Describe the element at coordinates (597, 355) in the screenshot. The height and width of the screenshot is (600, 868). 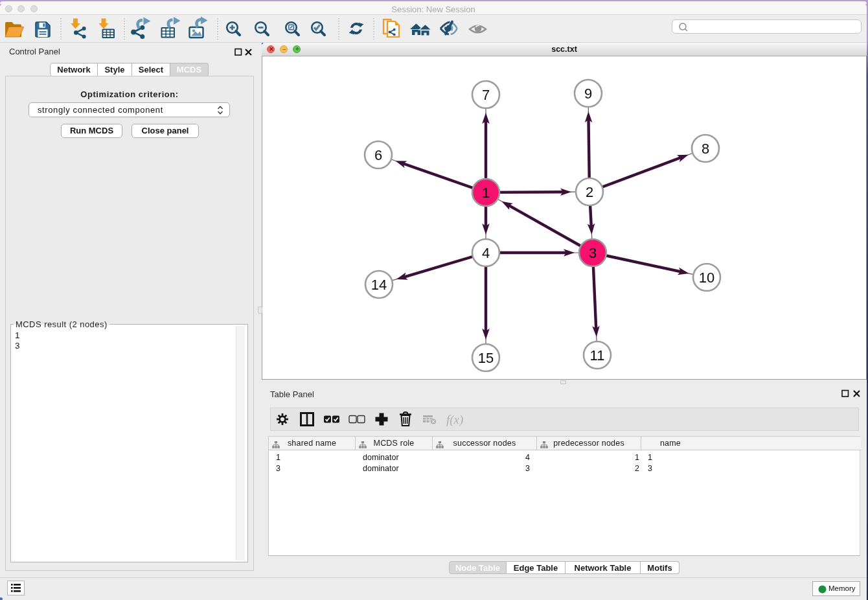
I see `svg-text: 11` at that location.